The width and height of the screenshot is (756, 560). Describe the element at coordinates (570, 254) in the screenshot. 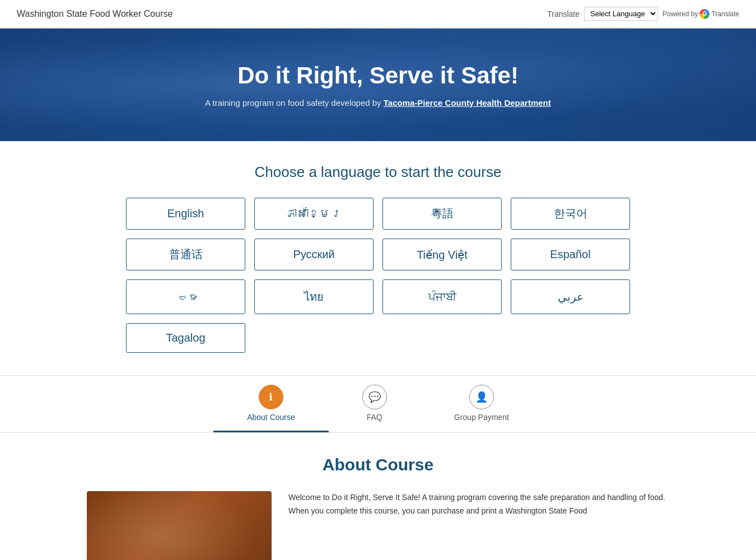

I see `language-button-7: Español` at that location.